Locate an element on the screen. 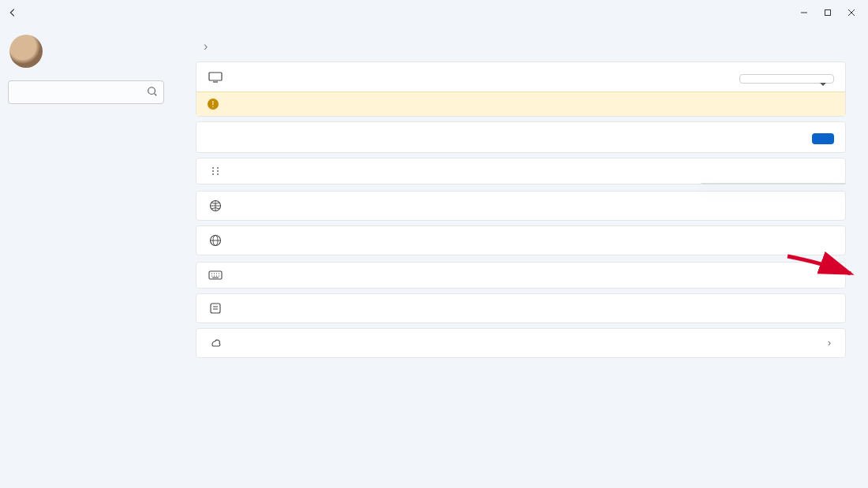 This screenshot has height=488, width=868. typing-card is located at coordinates (521, 275).